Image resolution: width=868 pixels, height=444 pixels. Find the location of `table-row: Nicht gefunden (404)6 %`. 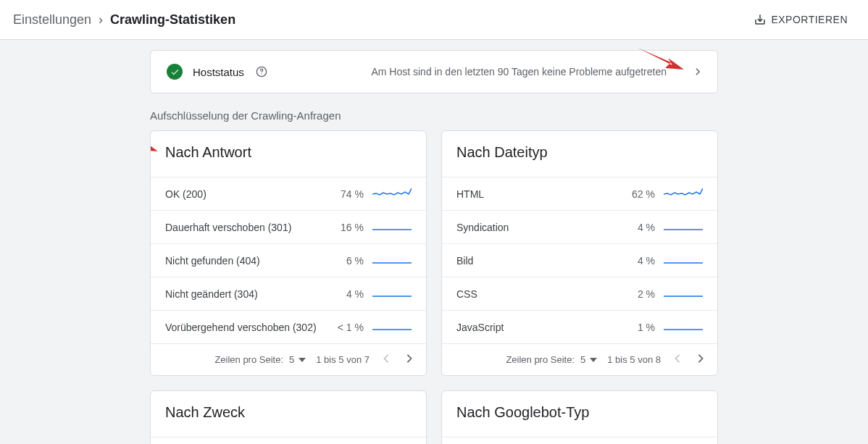

table-row: Nicht gefunden (404)6 % is located at coordinates (288, 260).